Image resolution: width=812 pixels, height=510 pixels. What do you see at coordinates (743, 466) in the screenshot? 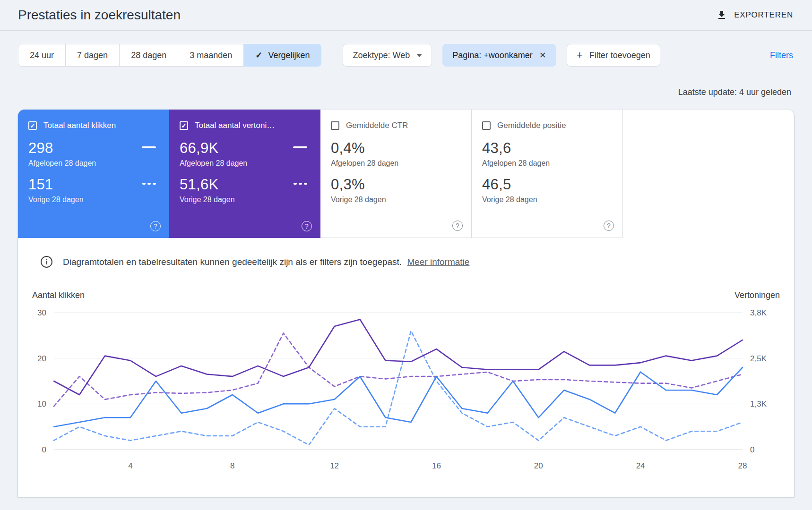
I see `svg-text: 28` at bounding box center [743, 466].